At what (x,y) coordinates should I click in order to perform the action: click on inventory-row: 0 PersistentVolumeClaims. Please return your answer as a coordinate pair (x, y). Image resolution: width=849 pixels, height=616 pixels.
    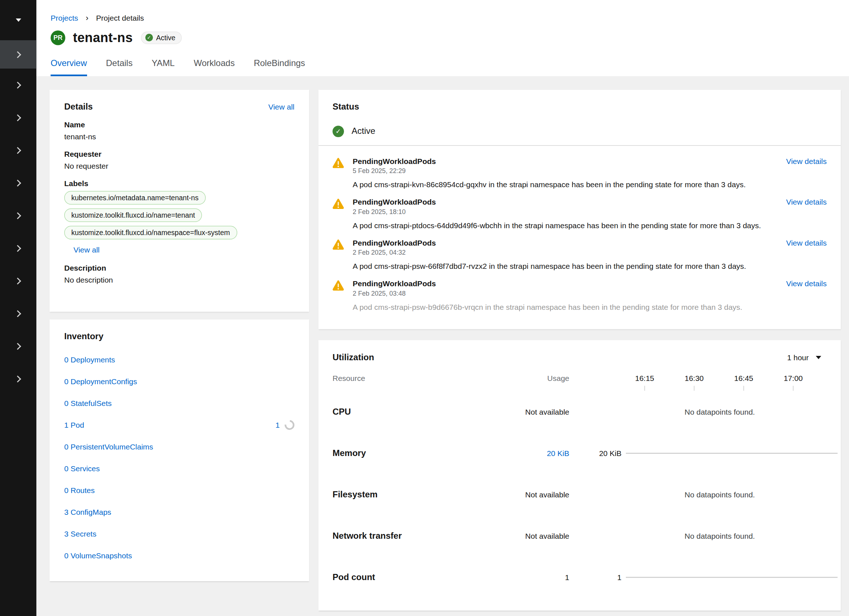
    Looking at the image, I should click on (180, 447).